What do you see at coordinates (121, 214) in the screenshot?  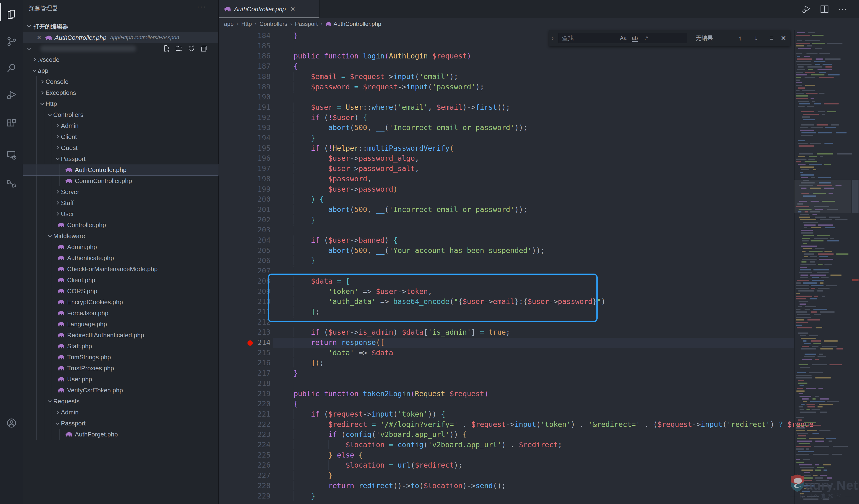 I see `tree-item-user: User` at bounding box center [121, 214].